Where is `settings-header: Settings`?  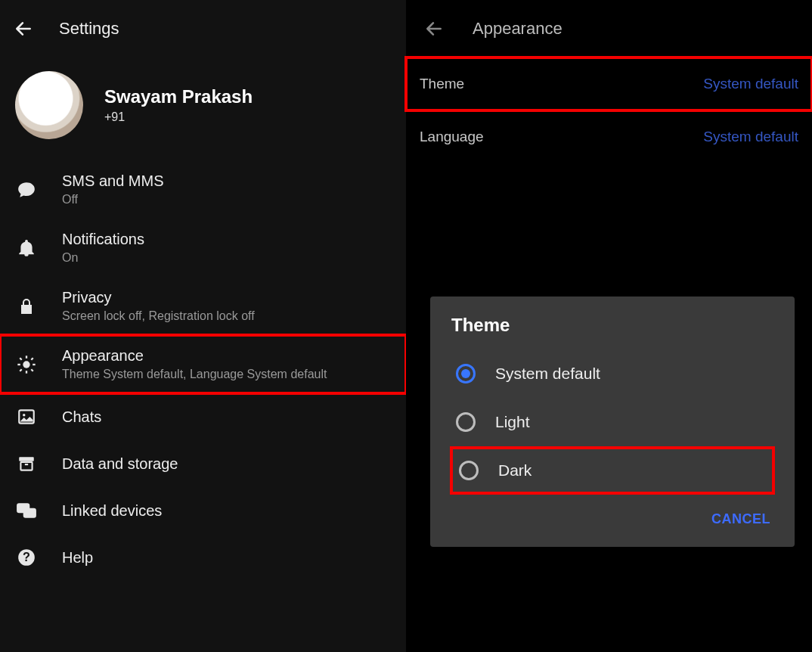 settings-header: Settings is located at coordinates (203, 29).